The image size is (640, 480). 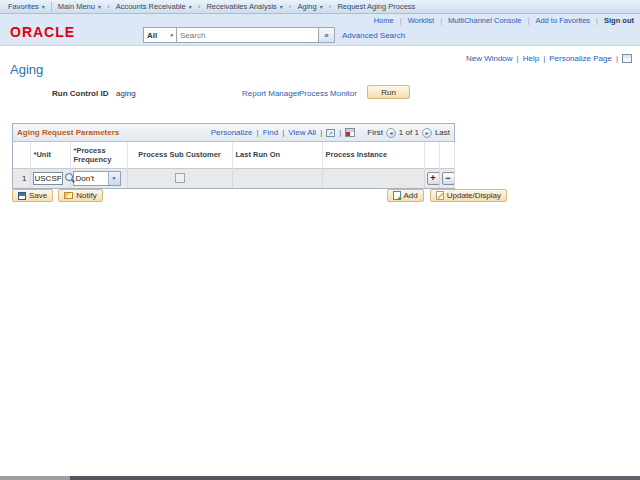 I want to click on breadcrumb-label: Aging, so click(x=308, y=6).